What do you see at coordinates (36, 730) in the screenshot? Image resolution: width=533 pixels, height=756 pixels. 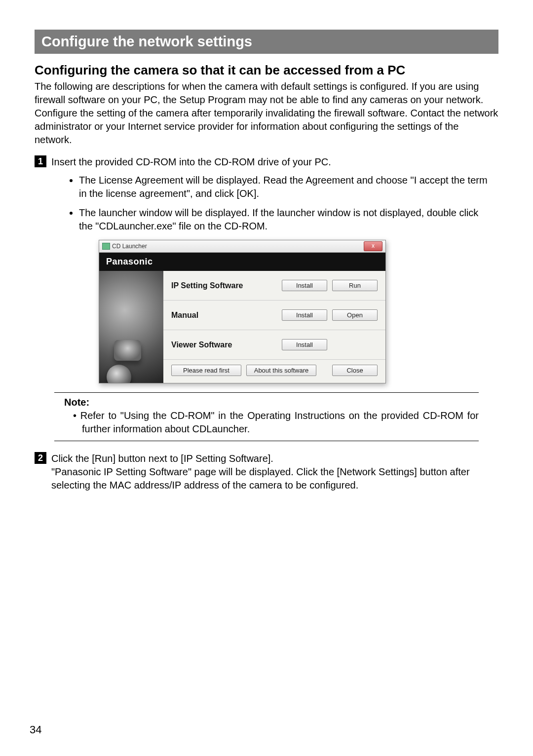 I see `page-number: 34` at bounding box center [36, 730].